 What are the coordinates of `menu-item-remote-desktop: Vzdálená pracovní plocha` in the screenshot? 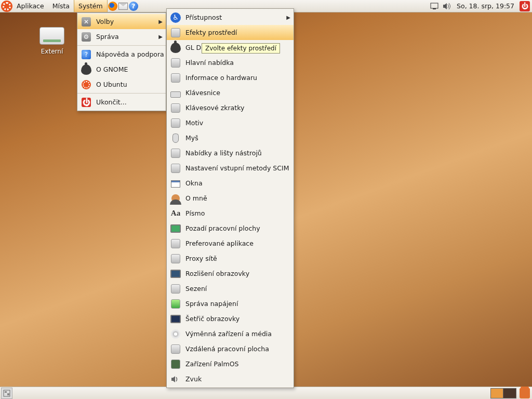 It's located at (230, 349).